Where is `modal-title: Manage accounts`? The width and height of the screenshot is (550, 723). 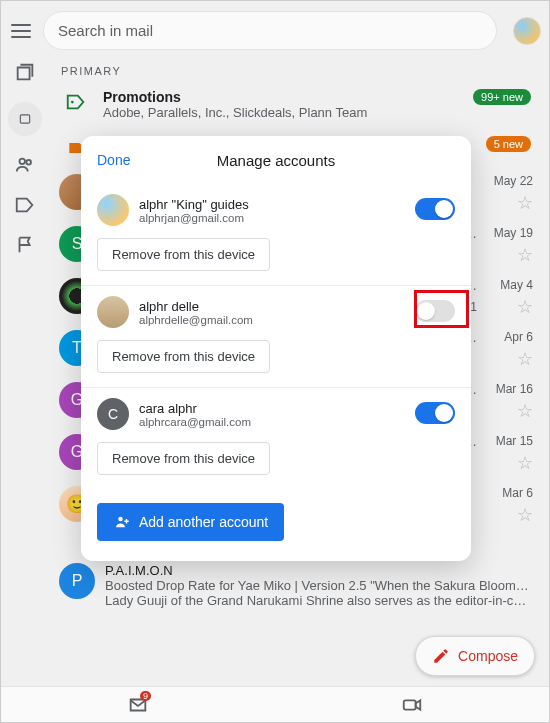
modal-title: Manage accounts is located at coordinates (276, 160).